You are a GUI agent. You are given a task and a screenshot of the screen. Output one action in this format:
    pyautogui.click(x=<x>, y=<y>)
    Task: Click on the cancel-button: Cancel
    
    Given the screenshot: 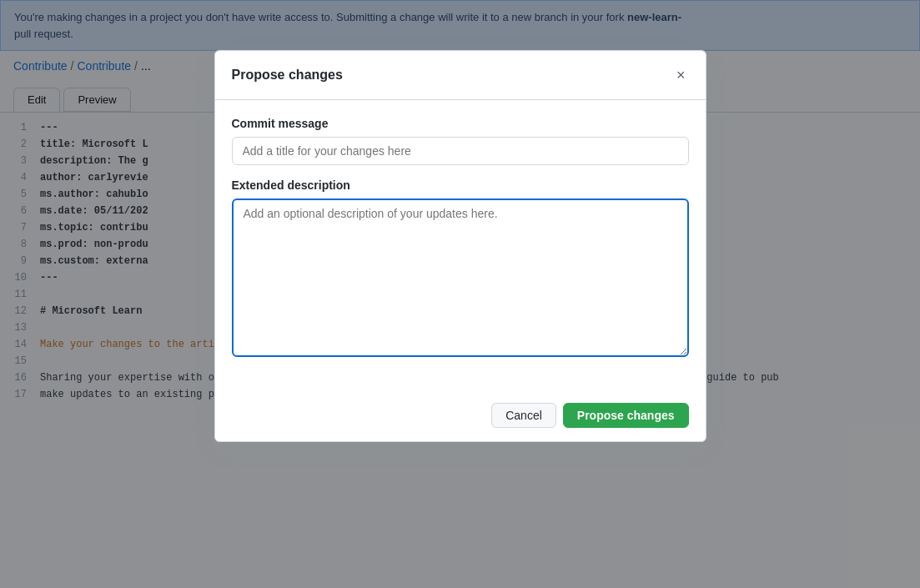 What is the action you would take?
    pyautogui.click(x=524, y=415)
    